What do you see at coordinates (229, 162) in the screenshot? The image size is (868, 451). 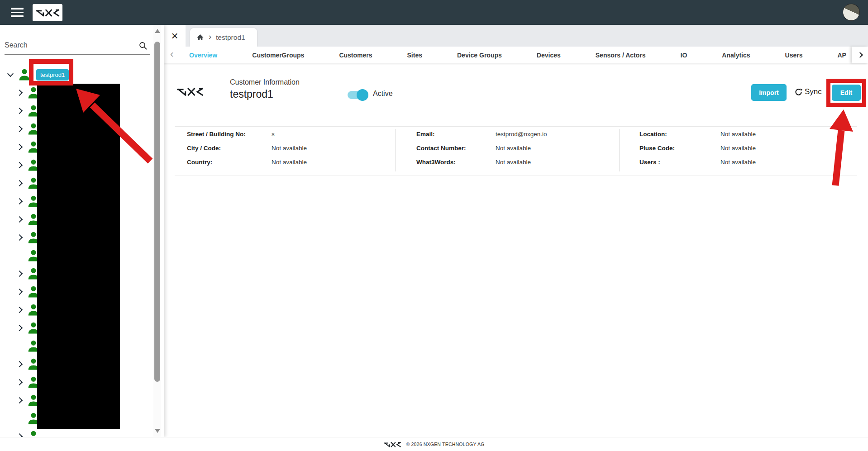 I see `field-label: Country:` at bounding box center [229, 162].